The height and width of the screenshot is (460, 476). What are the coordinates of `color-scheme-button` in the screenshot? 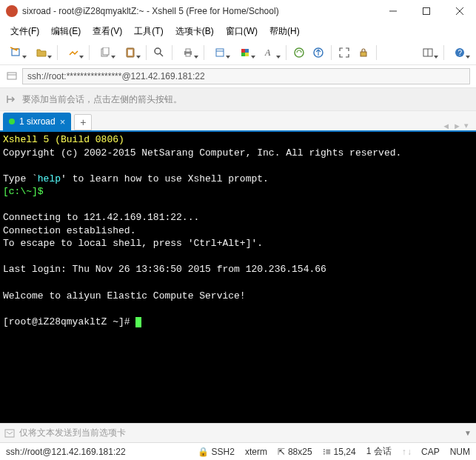 It's located at (245, 53).